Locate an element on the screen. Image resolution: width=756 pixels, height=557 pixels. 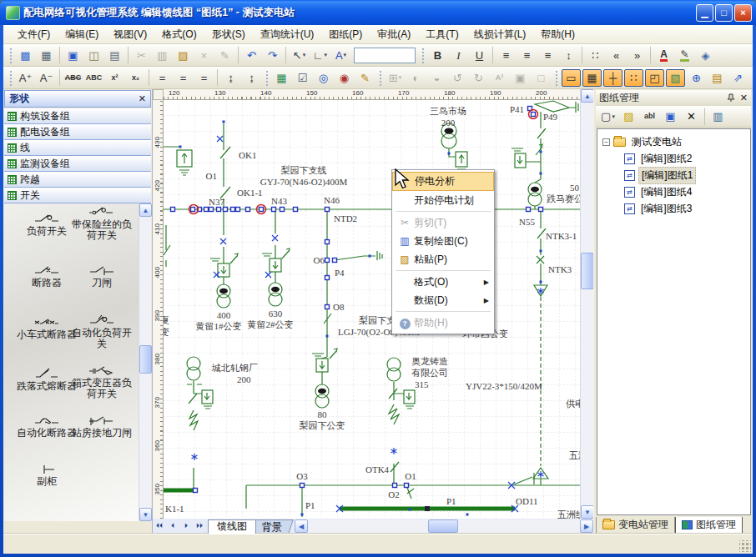
send-to-back-icon: □ is located at coordinates (541, 78).